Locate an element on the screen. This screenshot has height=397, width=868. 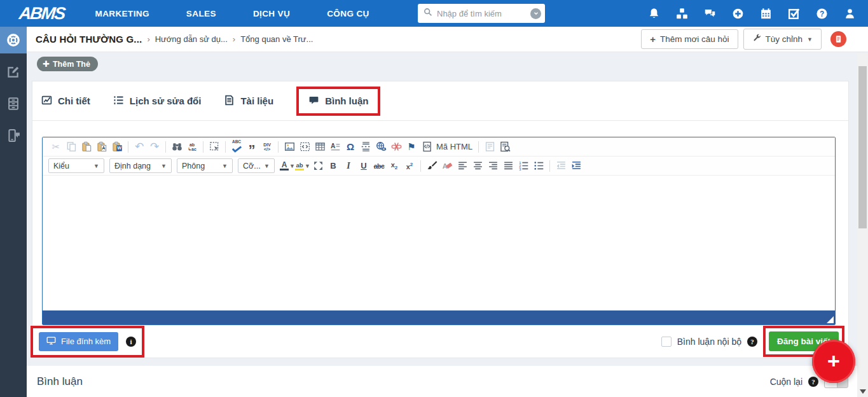
underline-icon: U is located at coordinates (364, 166).